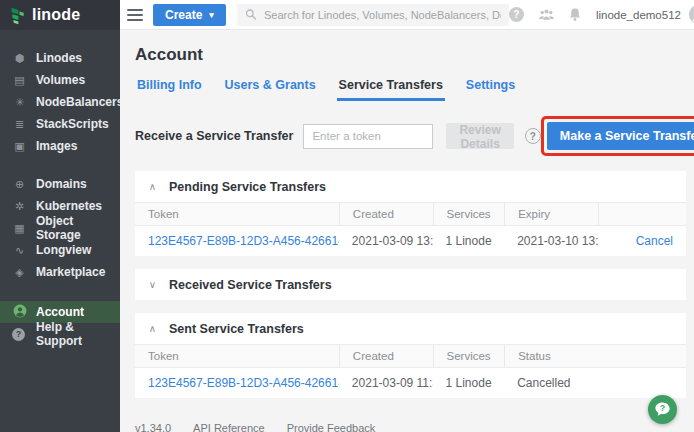 Image resolution: width=694 pixels, height=432 pixels. Describe the element at coordinates (386, 241) in the screenshot. I see `transfer-created: 2021-03-09 13:47` at that location.